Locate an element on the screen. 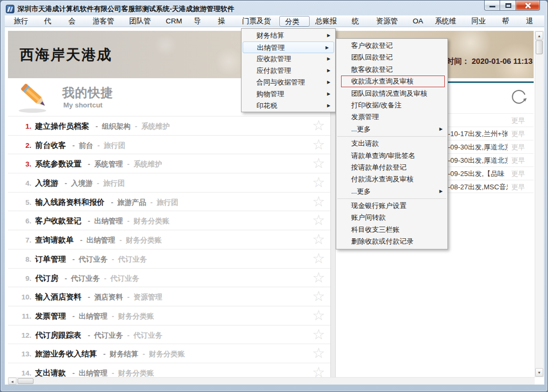 The image size is (548, 392). submenu-item-2-0: 现金银行账户设置 is located at coordinates (392, 206).